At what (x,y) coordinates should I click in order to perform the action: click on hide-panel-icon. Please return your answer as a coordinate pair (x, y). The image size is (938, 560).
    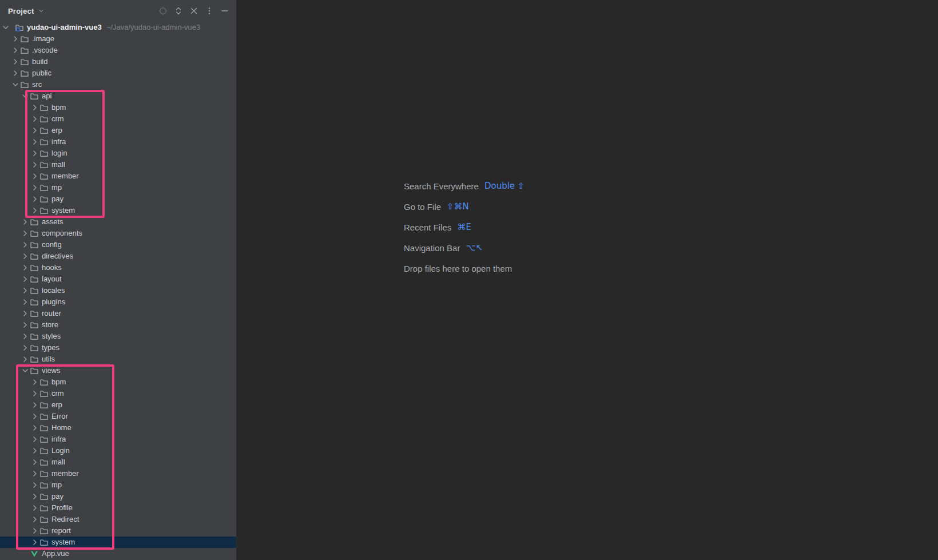
    Looking at the image, I should click on (225, 11).